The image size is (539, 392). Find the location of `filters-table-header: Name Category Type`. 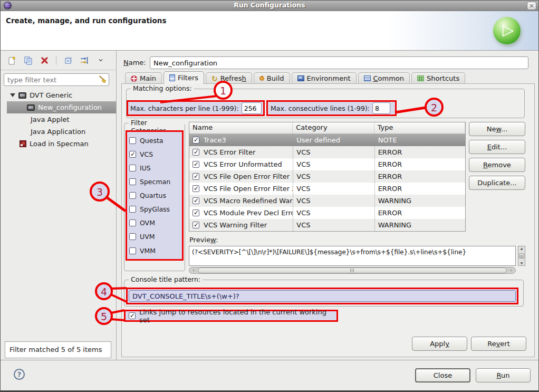

filters-table-header: Name Category Type is located at coordinates (327, 128).